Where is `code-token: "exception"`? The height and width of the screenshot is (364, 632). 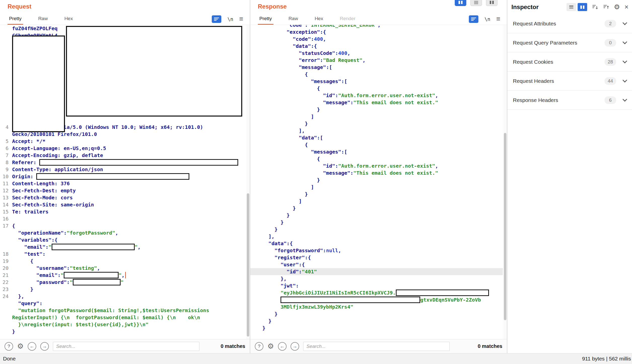
code-token: "exception" is located at coordinates (303, 32).